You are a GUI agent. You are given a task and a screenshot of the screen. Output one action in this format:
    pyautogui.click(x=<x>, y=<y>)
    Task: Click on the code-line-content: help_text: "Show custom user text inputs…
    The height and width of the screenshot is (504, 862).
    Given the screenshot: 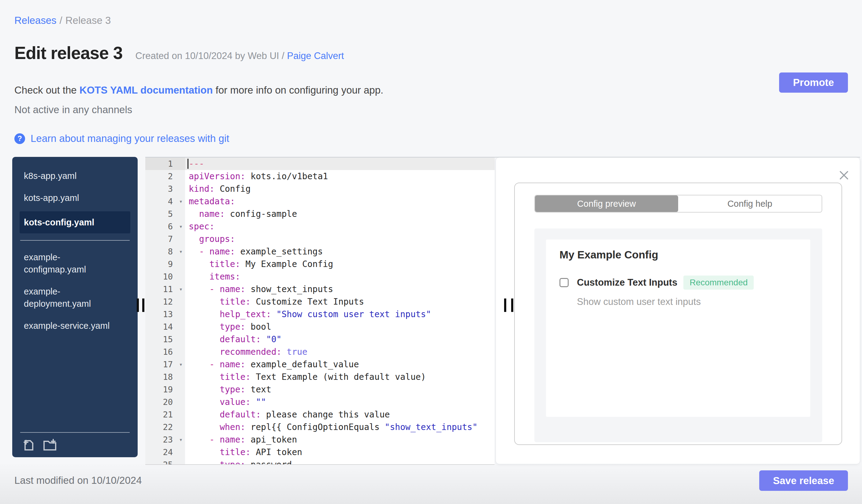 What is the action you would take?
    pyautogui.click(x=340, y=314)
    